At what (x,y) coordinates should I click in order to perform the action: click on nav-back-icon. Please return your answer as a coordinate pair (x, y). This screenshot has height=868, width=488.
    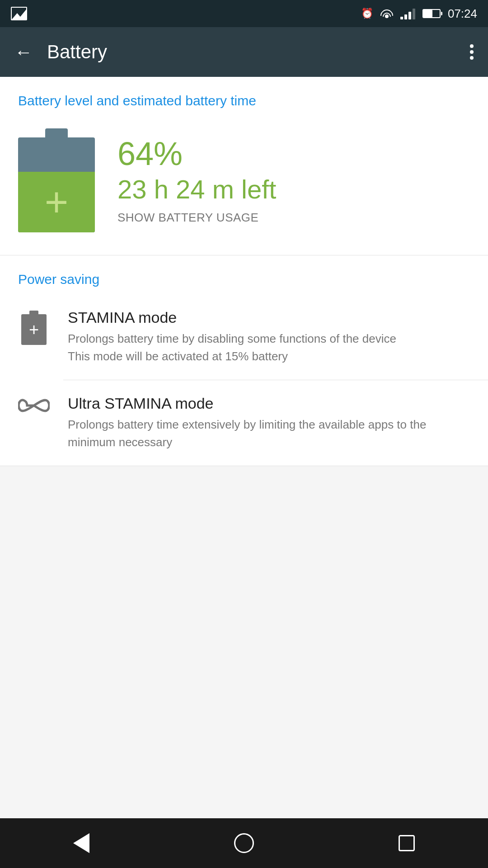
    Looking at the image, I should click on (81, 843).